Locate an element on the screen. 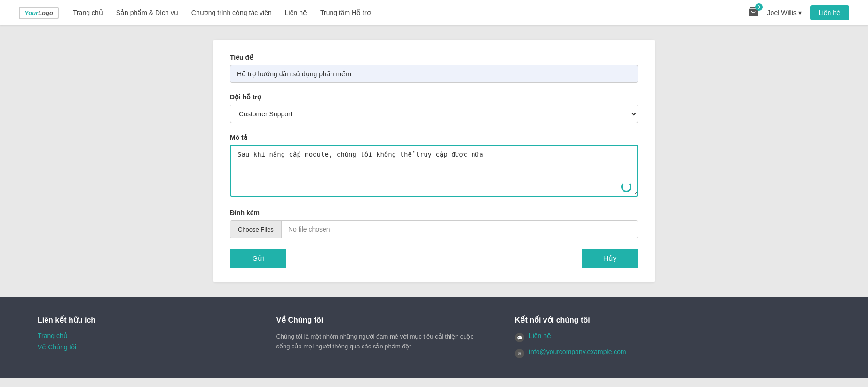 This screenshot has height=387, width=868. description-group: Mô tả Sau khi nâng cấp module, chúng tôi… is located at coordinates (434, 166).